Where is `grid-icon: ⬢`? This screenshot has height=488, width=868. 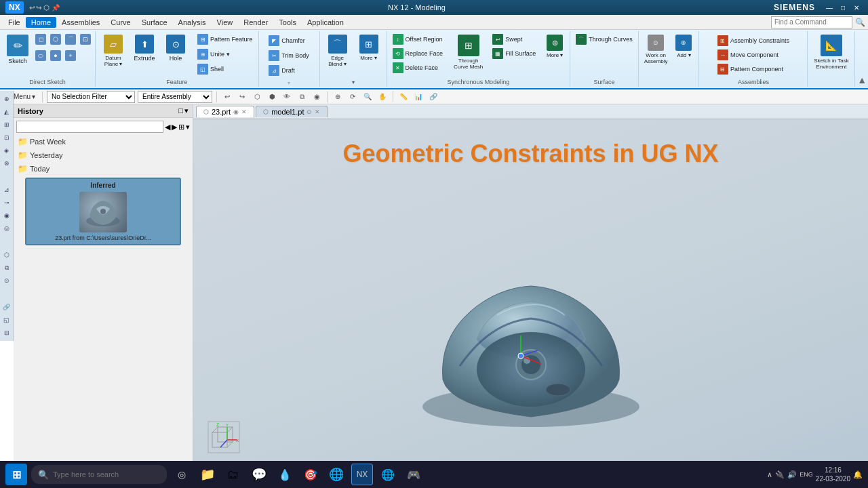
grid-icon: ⬢ is located at coordinates (272, 97).